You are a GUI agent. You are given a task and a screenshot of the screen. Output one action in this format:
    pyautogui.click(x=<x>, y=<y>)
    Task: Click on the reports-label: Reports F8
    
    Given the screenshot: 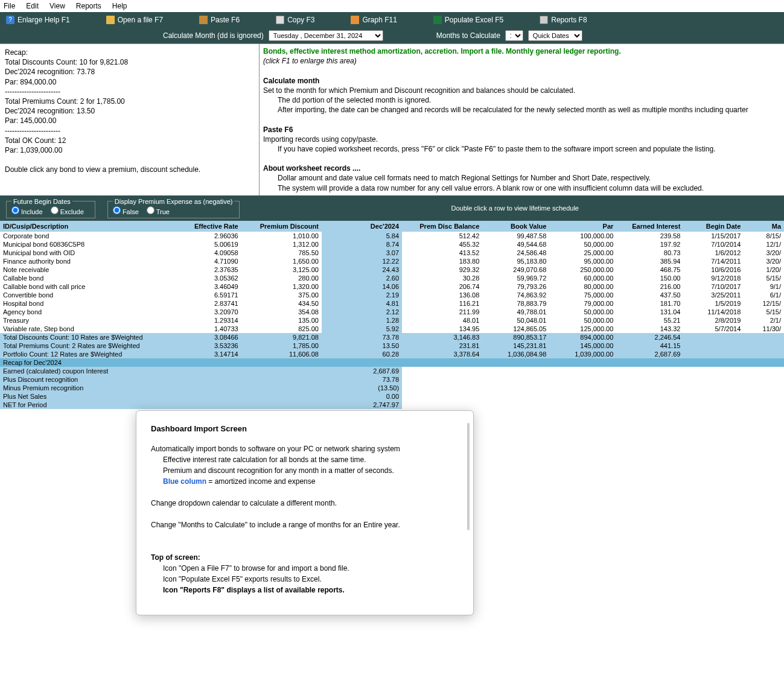 What is the action you would take?
    pyautogui.click(x=569, y=20)
    